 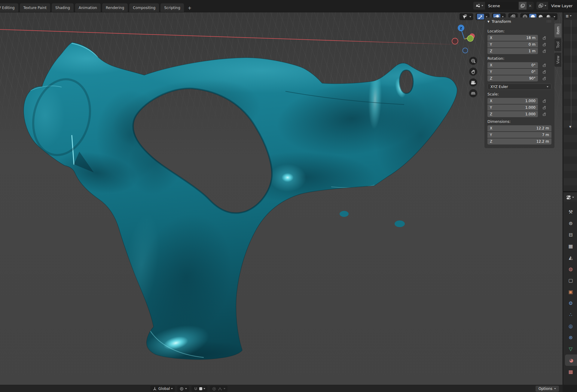 What do you see at coordinates (570, 349) in the screenshot?
I see `properties-tab-object-data: ▽` at bounding box center [570, 349].